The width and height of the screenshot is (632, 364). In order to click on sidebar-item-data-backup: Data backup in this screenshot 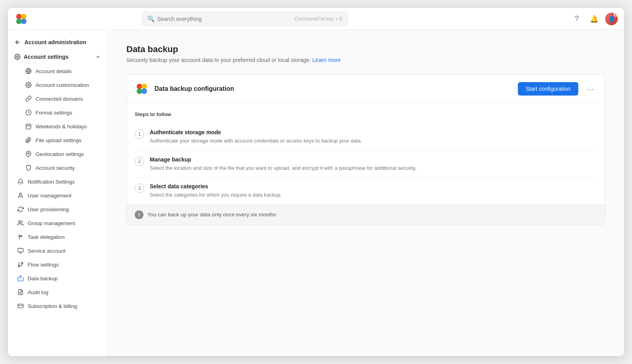, I will do `click(58, 278)`.